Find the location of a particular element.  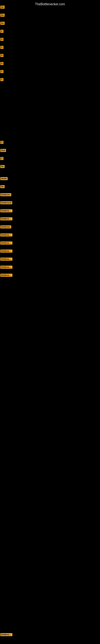

bottleneck-badge-26: Bottleneck resu is located at coordinates (6, 267).